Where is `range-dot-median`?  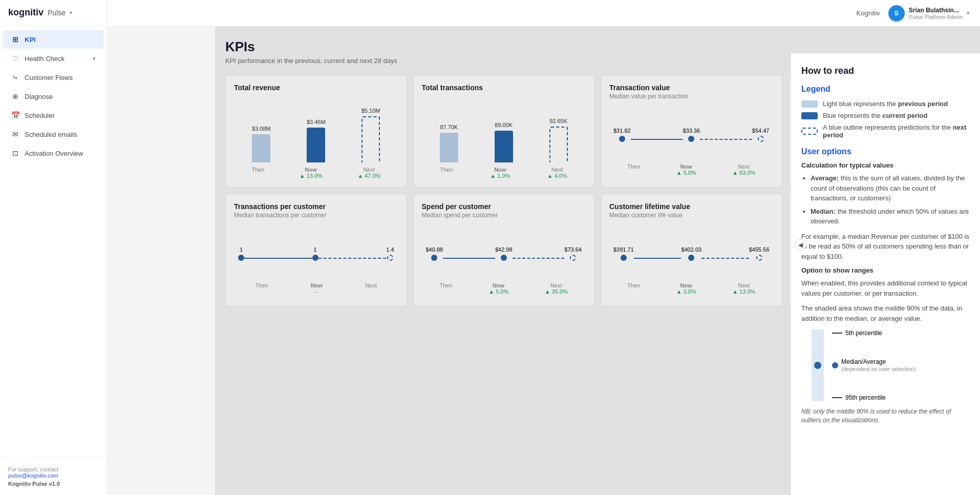 range-dot-median is located at coordinates (835, 365).